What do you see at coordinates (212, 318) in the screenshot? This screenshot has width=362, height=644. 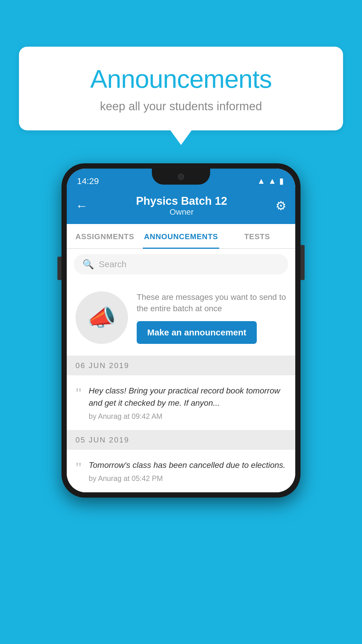 I see `promo-content: These are messages you want to send to t…` at bounding box center [212, 318].